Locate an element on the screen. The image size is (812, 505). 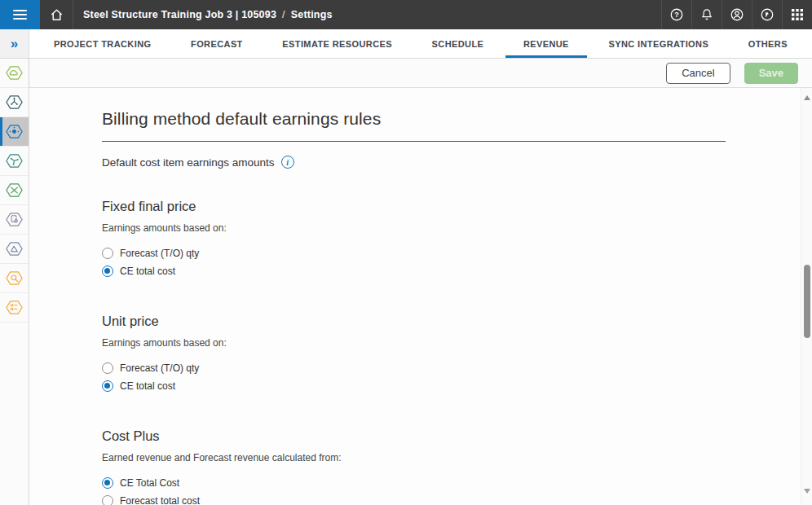
section-heading: Fixed final price is located at coordinates (457, 207).